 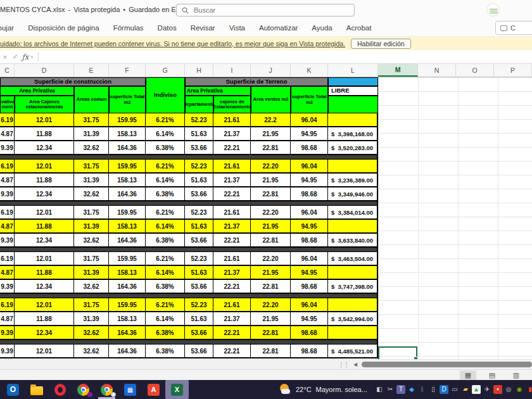 What do you see at coordinates (398, 70) in the screenshot?
I see `column-header-M: M` at bounding box center [398, 70].